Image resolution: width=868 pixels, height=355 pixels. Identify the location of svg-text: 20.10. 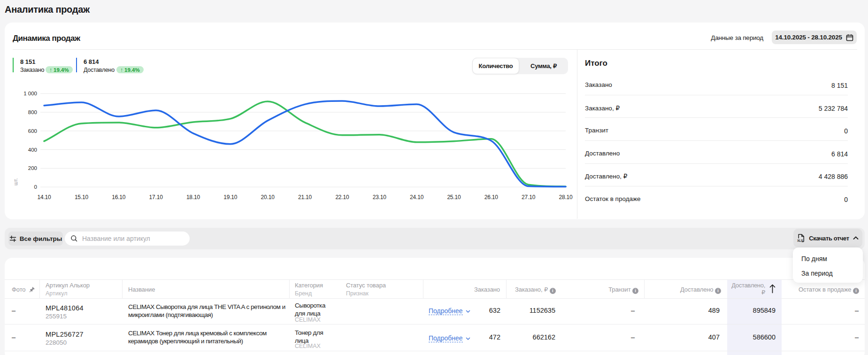
(268, 197).